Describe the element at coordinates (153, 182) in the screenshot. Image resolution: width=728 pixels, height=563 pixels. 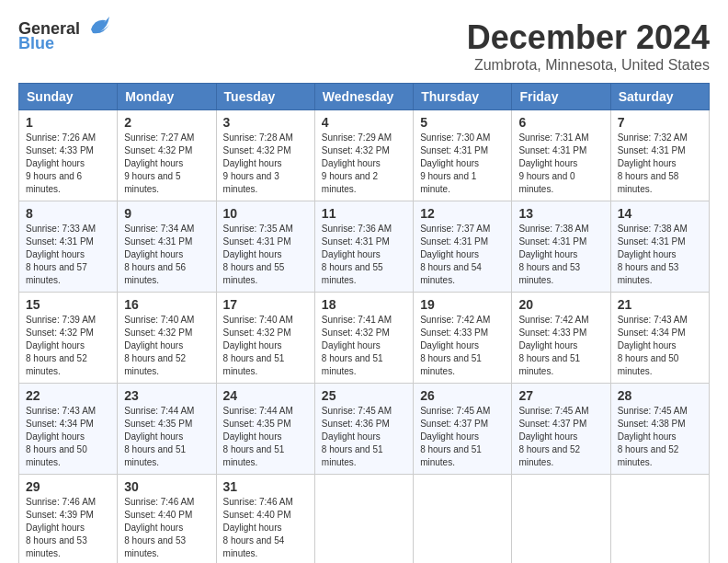
I see `daylight-value: 9 hours and 5 minutes.` at that location.